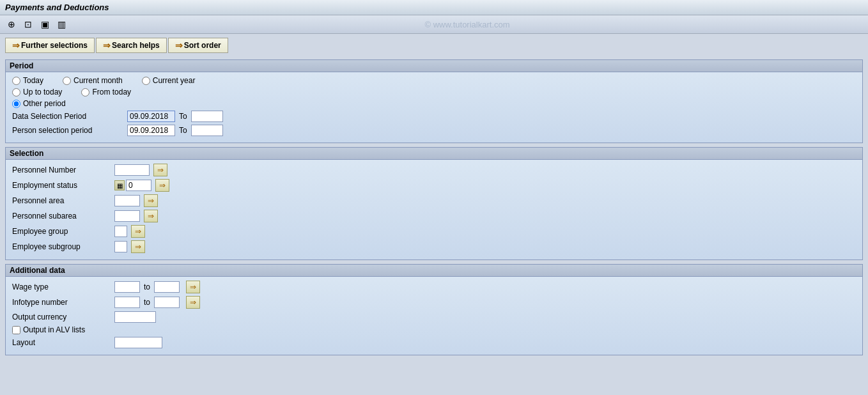 Image resolution: width=868 pixels, height=395 pixels. I want to click on infotype-number-arrow-btn: ⇒, so click(193, 302).